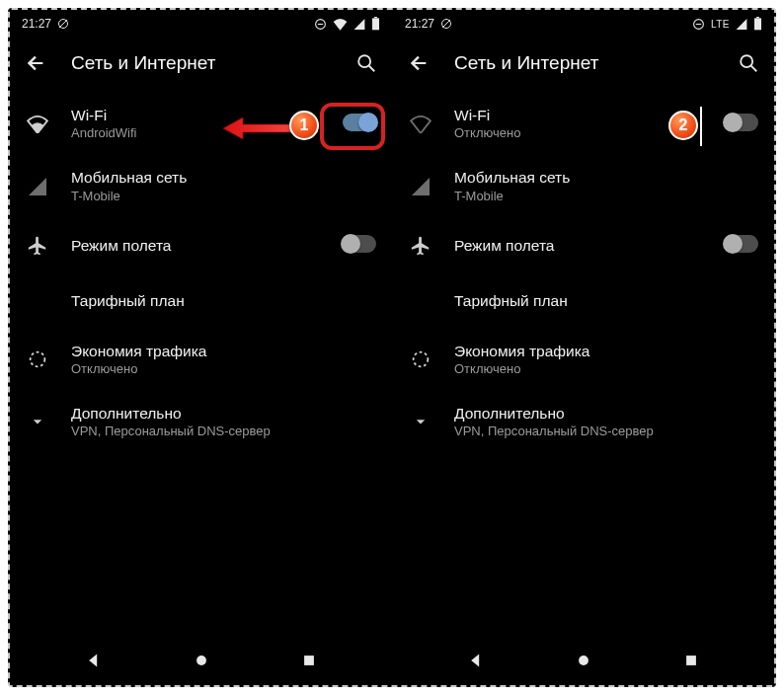 The height and width of the screenshot is (695, 784). Describe the element at coordinates (201, 24) in the screenshot. I see `status-bar: 21:27` at that location.